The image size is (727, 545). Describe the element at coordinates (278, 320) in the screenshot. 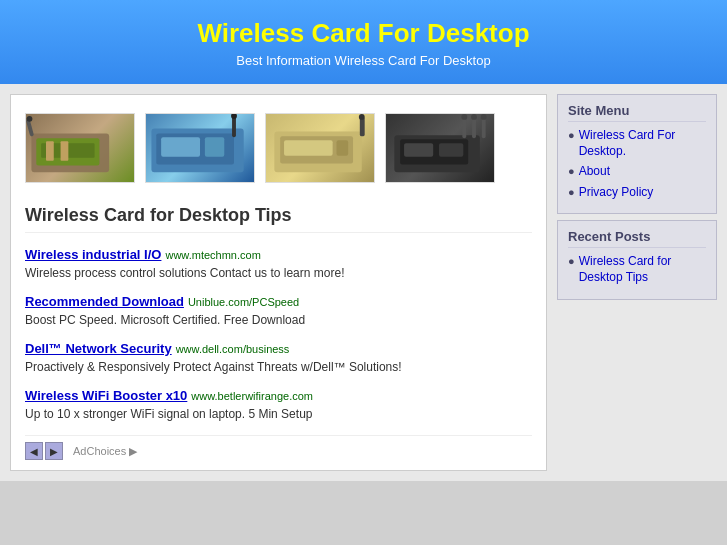

I see `ad-description-2: Boost PC Speed. Microsoft Certified. Fre…` at that location.